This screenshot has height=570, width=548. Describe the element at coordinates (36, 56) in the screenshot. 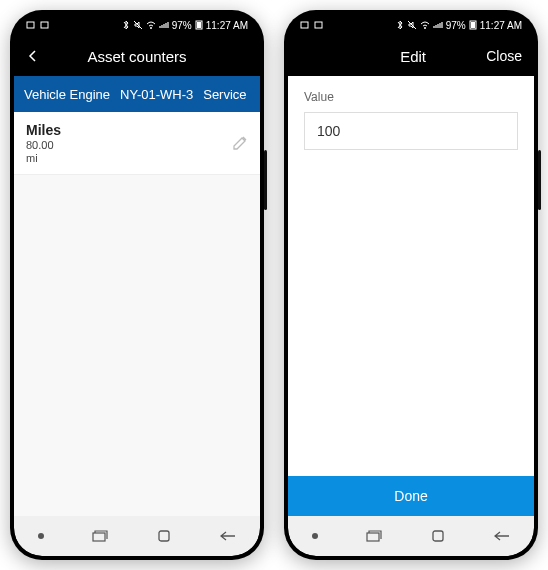

I see `back-button` at that location.